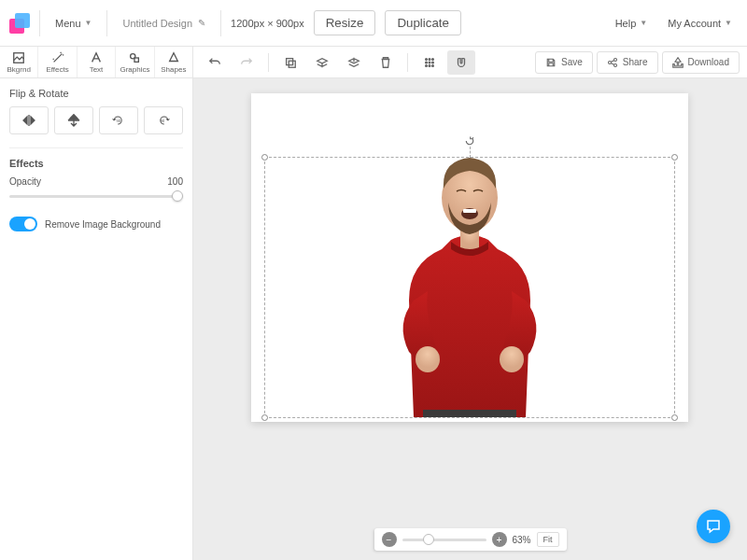 The width and height of the screenshot is (747, 560). What do you see at coordinates (96, 58) in the screenshot?
I see `text-icon` at bounding box center [96, 58].